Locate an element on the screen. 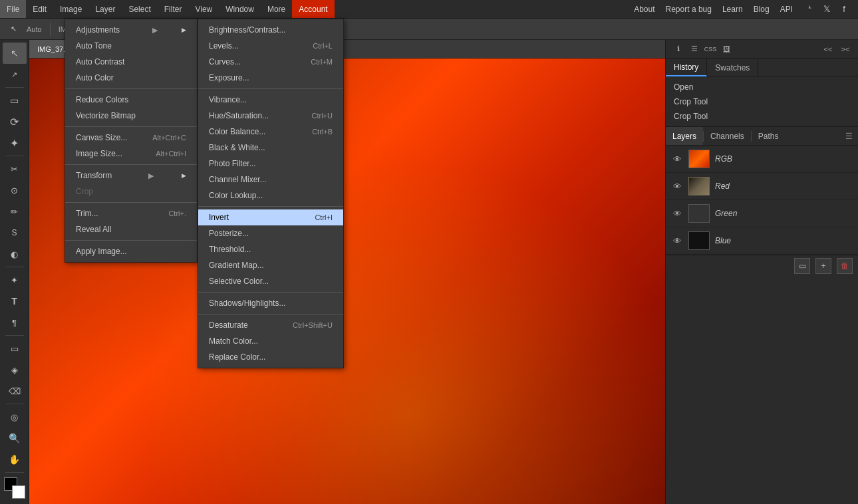 The height and width of the screenshot is (504, 858). twitter-icon: 𝕏 is located at coordinates (827, 9).